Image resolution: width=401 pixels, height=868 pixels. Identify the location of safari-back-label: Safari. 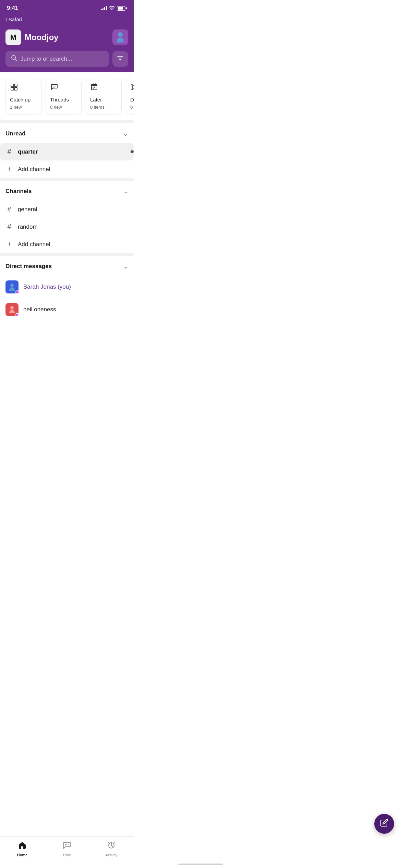
(15, 19).